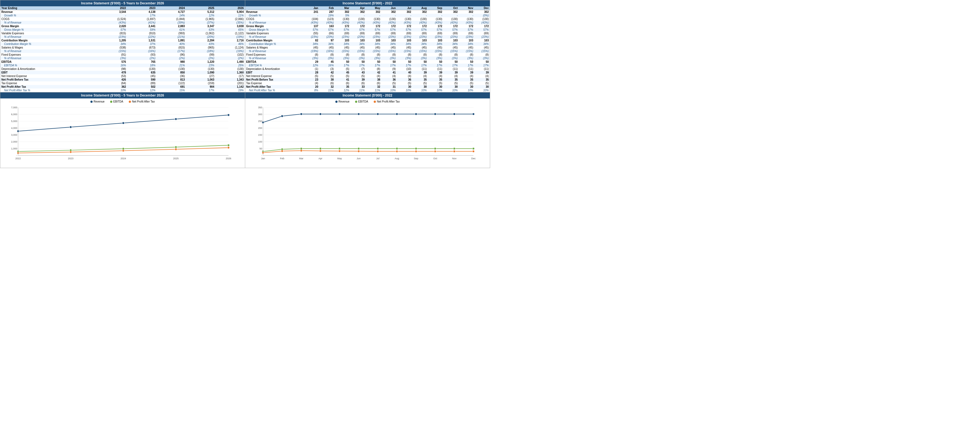 The width and height of the screenshot is (980, 448). Describe the element at coordinates (142, 55) in the screenshot. I see `row-value: (93)` at that location.